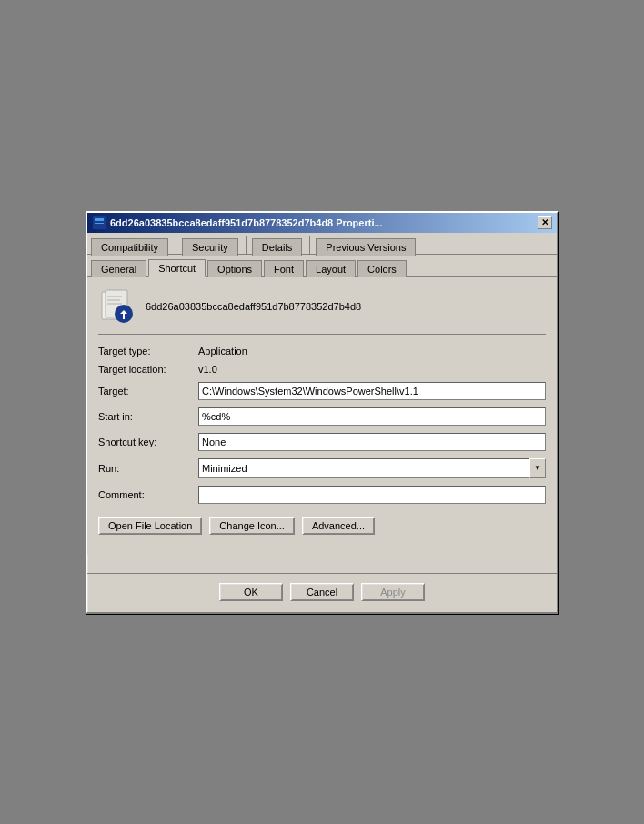  Describe the element at coordinates (116, 306) in the screenshot. I see `app-icon` at that location.